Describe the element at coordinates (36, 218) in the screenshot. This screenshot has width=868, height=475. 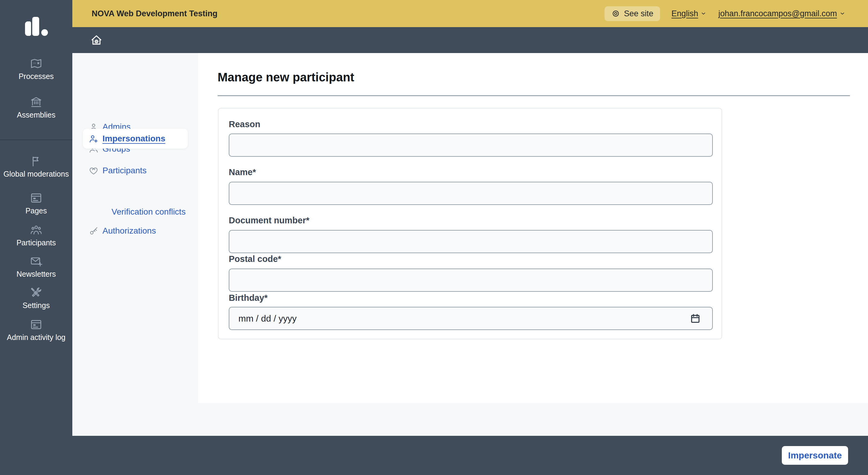
I see `primary-sidebar: Processes Assemblies Global moderations` at that location.